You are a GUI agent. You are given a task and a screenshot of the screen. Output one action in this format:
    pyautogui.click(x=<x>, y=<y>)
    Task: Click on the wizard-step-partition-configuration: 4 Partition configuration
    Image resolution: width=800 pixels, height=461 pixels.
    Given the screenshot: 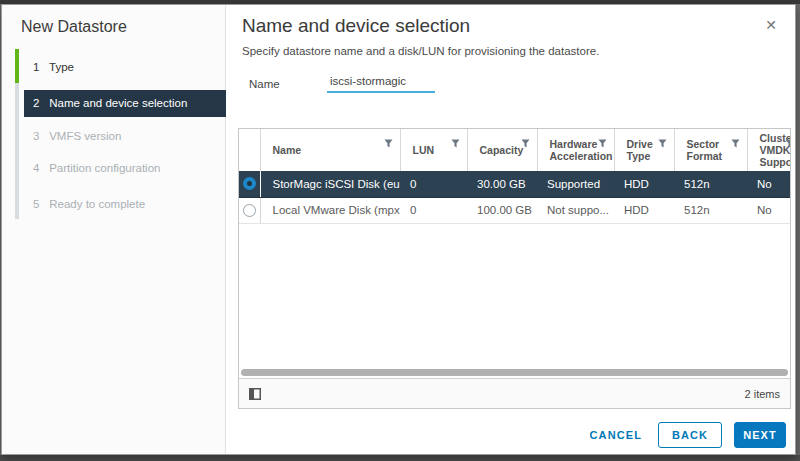 What is the action you would take?
    pyautogui.click(x=125, y=168)
    